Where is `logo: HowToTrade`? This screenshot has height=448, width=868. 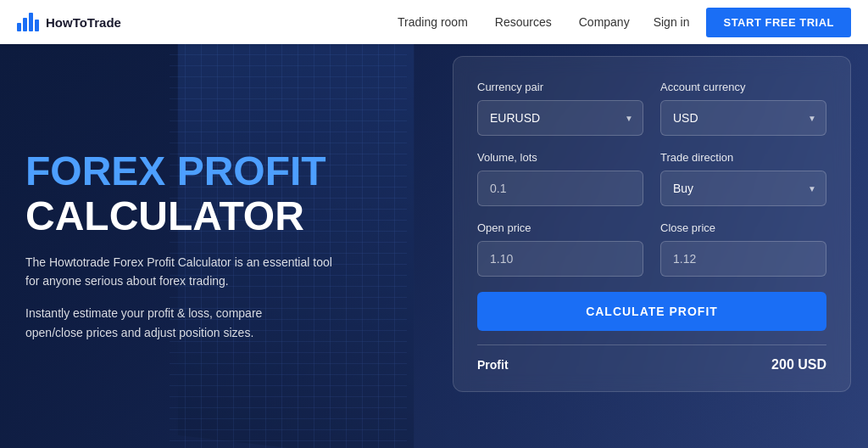
logo: HowToTrade is located at coordinates (70, 22).